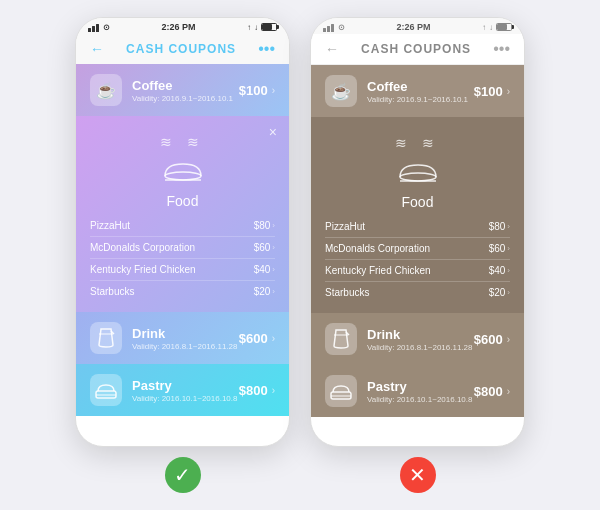 The height and width of the screenshot is (510, 600). I want to click on drink-chevron-left: ›, so click(274, 338).